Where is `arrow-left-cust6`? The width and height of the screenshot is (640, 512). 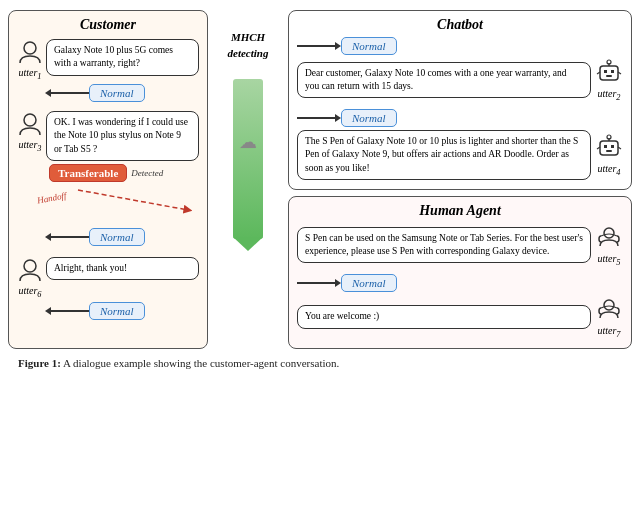 arrow-left-cust6 is located at coordinates (69, 311).